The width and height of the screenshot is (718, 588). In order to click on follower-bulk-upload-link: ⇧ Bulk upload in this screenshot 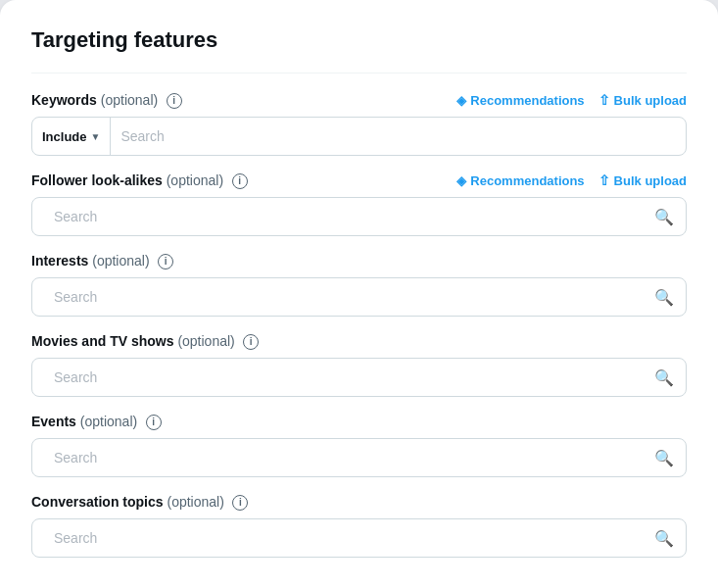, I will do `click(643, 180)`.